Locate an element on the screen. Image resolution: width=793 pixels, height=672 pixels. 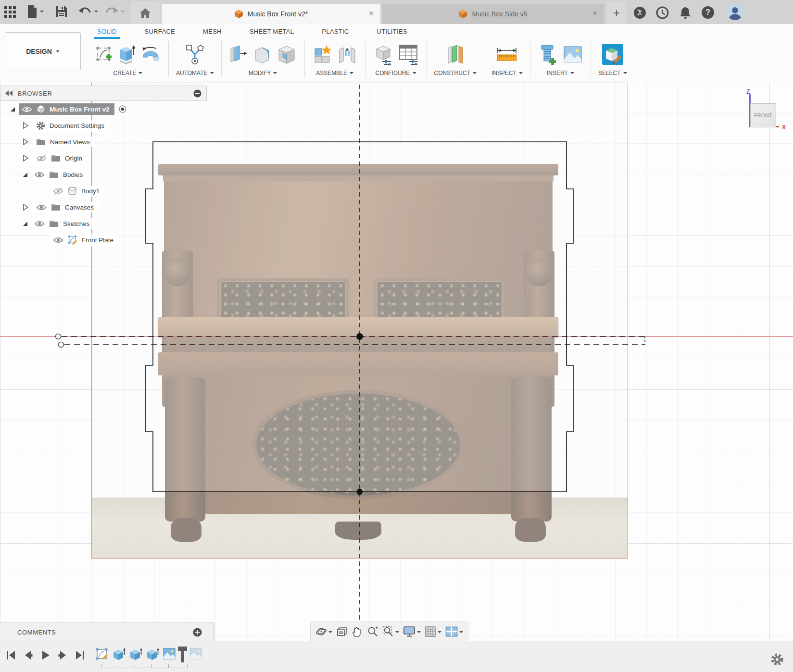
create-sketch-icon is located at coordinates (104, 54).